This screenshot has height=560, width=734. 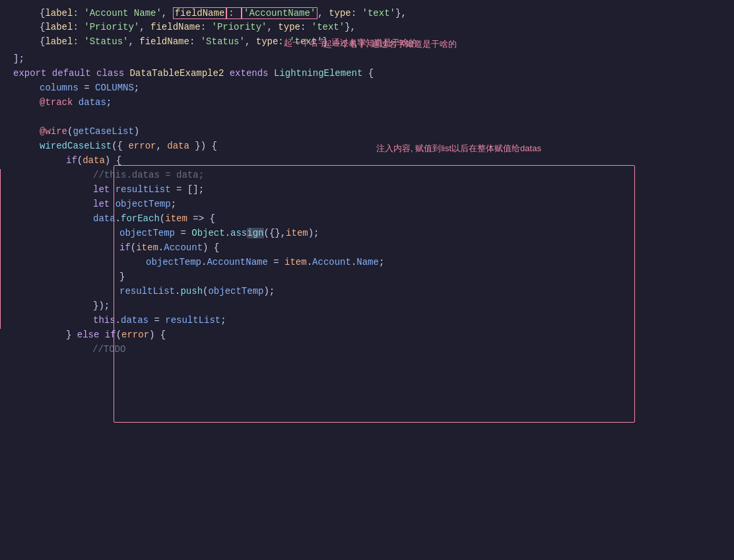 I want to click on code-line-1: {label: 'Account Name', fieldName: 'Acco…, so click(x=367, y=14).